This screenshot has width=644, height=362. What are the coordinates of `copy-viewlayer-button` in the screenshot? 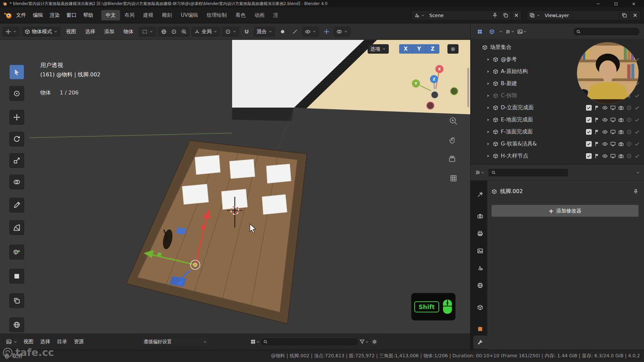 It's located at (624, 15).